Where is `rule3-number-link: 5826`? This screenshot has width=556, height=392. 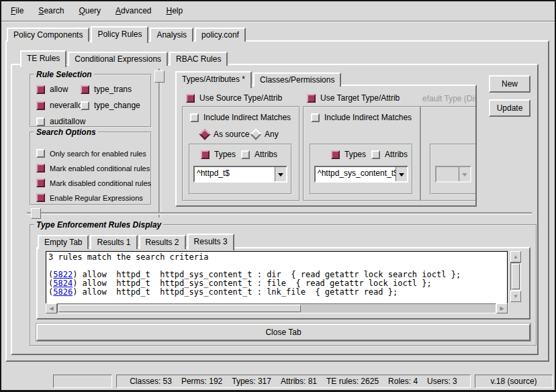 rule3-number-link: 5826 is located at coordinates (63, 292).